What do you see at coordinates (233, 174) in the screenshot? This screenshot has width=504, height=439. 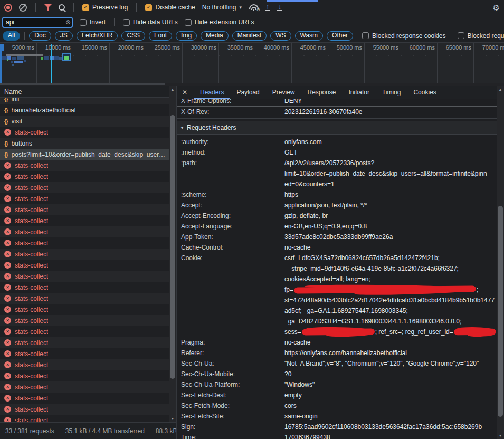 I see `header-name: :path:` at bounding box center [233, 174].